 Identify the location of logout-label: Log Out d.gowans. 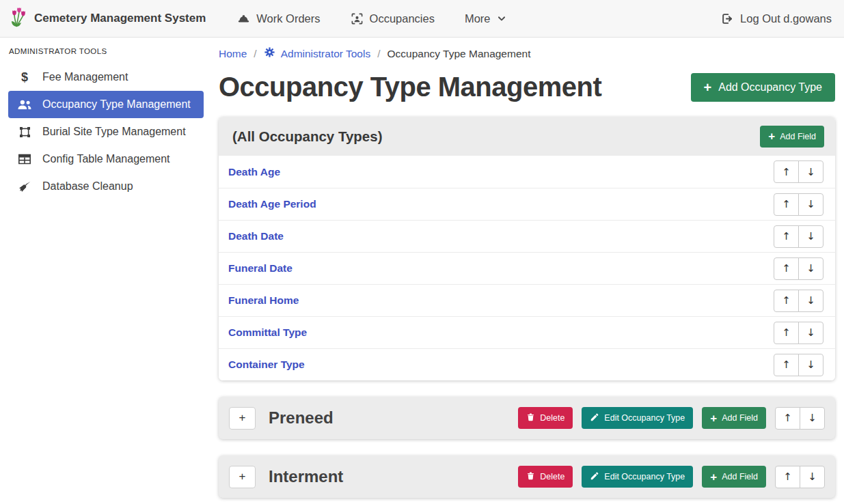
(786, 19).